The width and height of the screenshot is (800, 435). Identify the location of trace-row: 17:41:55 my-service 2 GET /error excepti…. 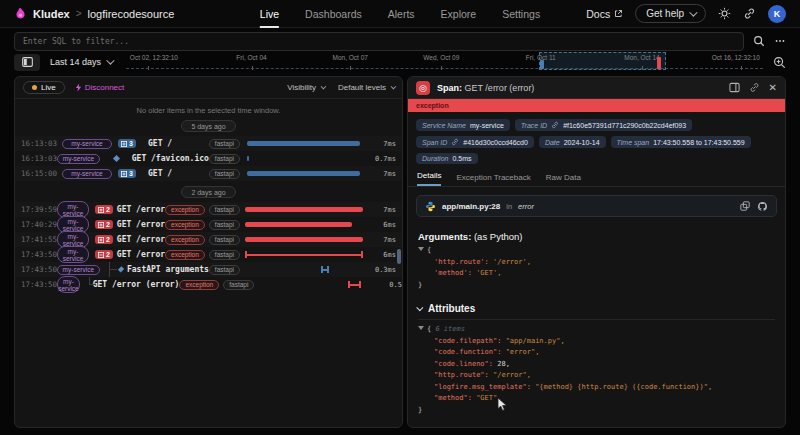
(208, 240).